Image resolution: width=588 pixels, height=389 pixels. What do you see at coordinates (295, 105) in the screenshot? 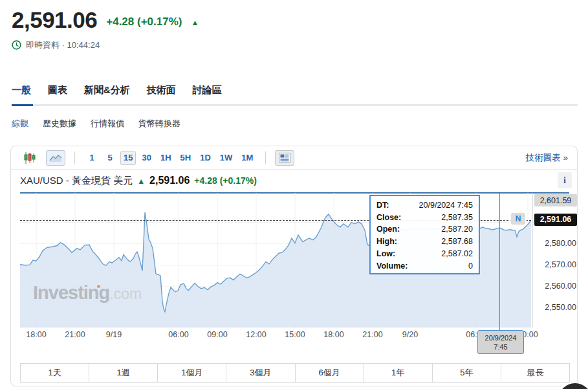
I see `tab-underline` at bounding box center [295, 105].